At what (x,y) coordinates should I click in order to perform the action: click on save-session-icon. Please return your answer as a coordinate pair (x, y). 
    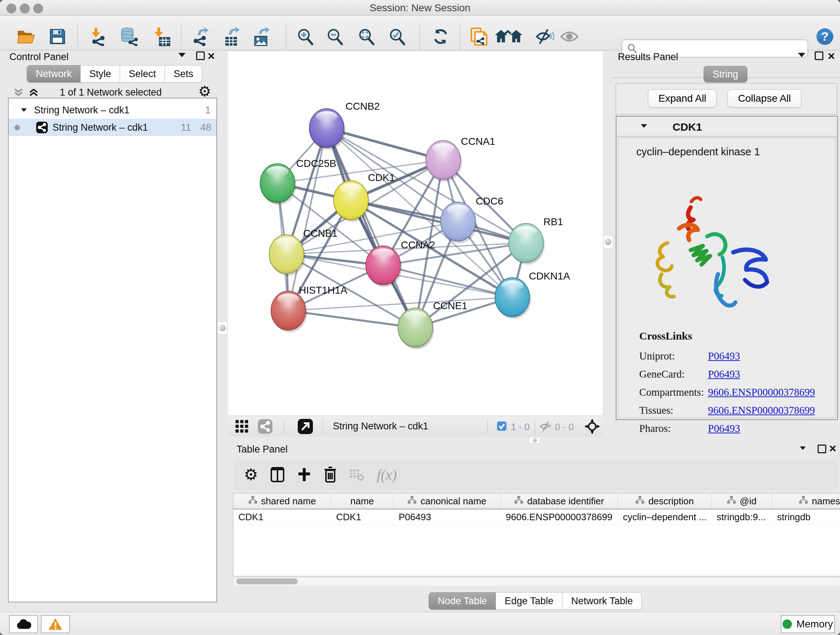
    Looking at the image, I should click on (58, 36).